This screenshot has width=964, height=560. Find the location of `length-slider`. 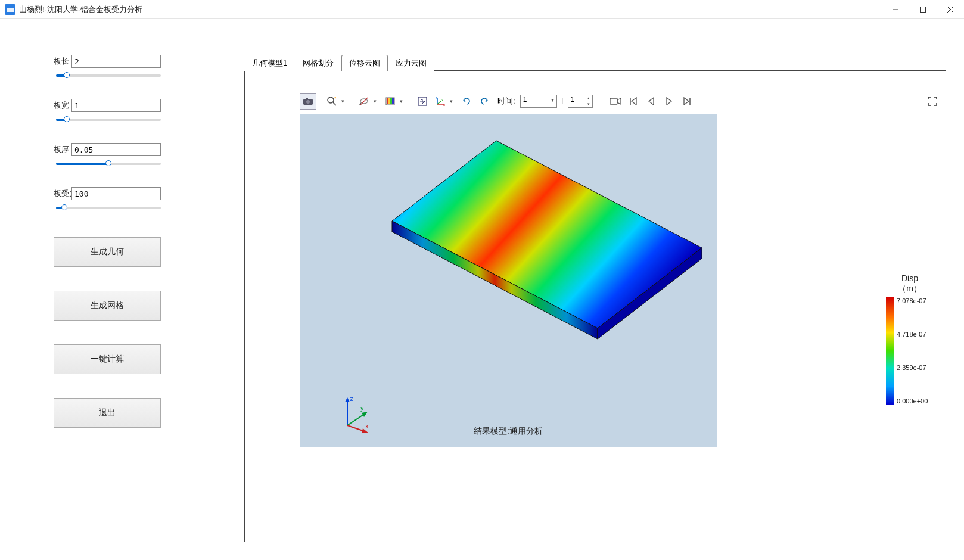

length-slider is located at coordinates (108, 76).